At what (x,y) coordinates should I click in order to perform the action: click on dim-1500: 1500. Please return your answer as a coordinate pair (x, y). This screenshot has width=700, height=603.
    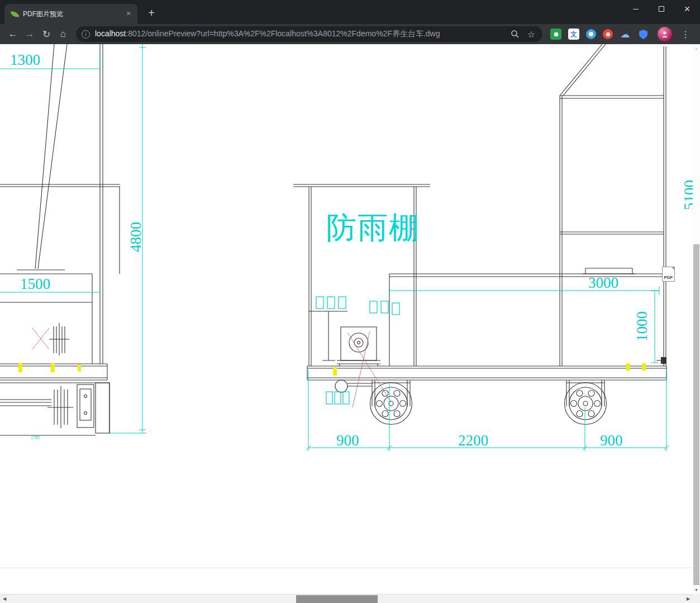
    Looking at the image, I should click on (35, 284).